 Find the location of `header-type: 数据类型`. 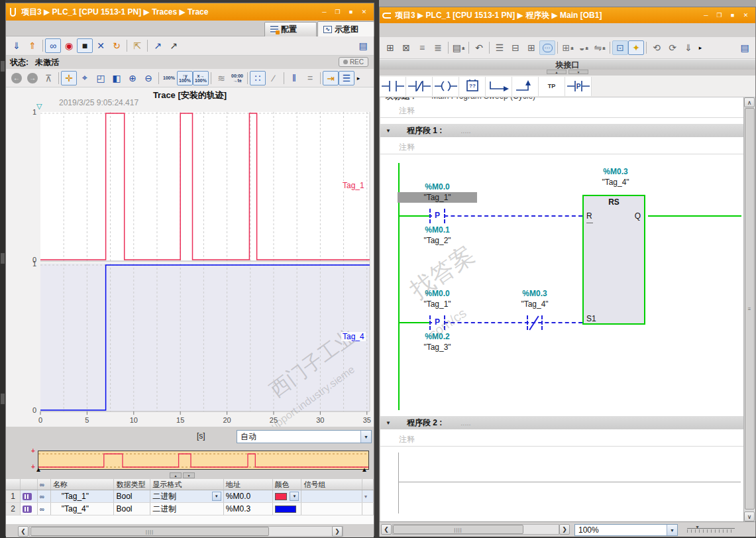

header-type: 数据类型 is located at coordinates (133, 484).